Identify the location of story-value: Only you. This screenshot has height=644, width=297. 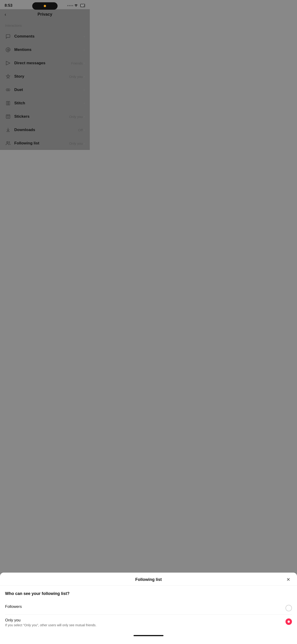
(76, 76).